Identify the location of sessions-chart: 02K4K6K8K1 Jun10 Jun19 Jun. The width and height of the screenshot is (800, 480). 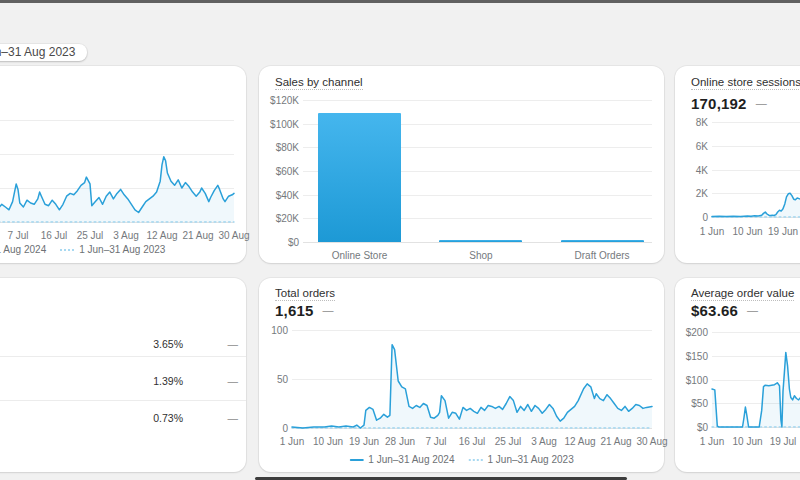
(738, 164).